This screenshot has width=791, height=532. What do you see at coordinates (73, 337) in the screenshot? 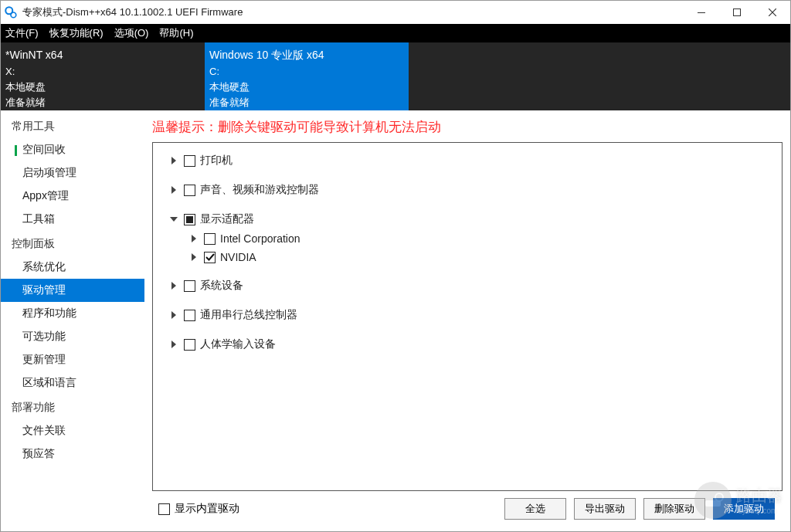
I see `sidebar-item-optional: 可选功能` at bounding box center [73, 337].